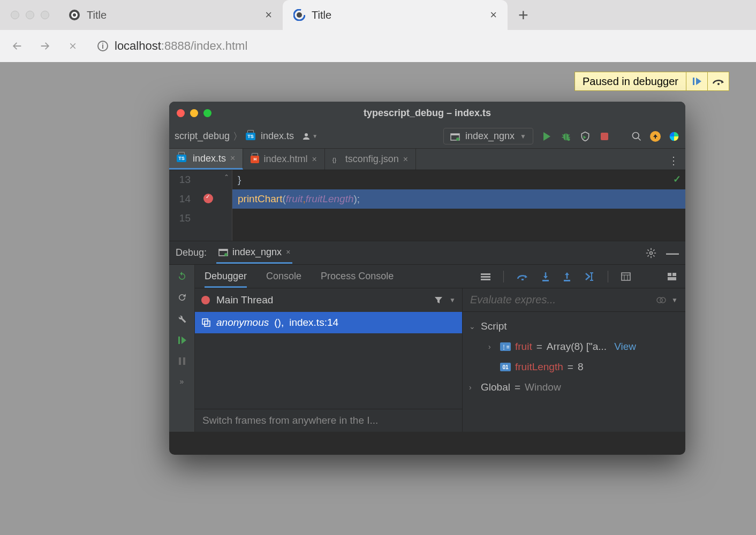 Image resolution: width=756 pixels, height=535 pixels. What do you see at coordinates (661, 300) in the screenshot?
I see `add-watch-icon` at bounding box center [661, 300].